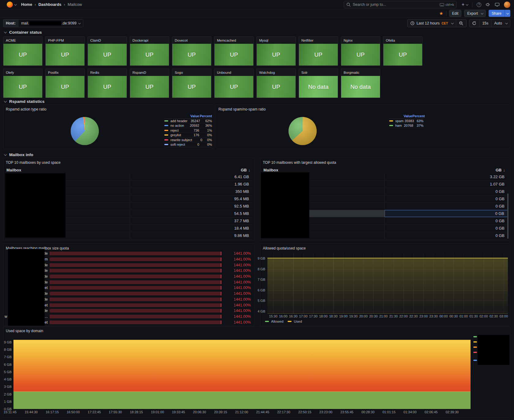 This screenshot has height=420, width=514. I want to click on x-axis-tick: 01:34:00, so click(410, 412).